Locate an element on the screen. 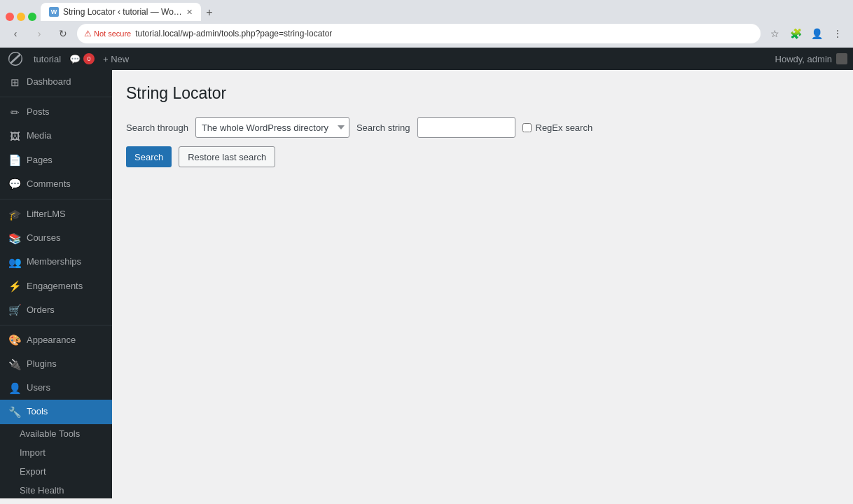  window-minimize-btn is located at coordinates (21, 17).